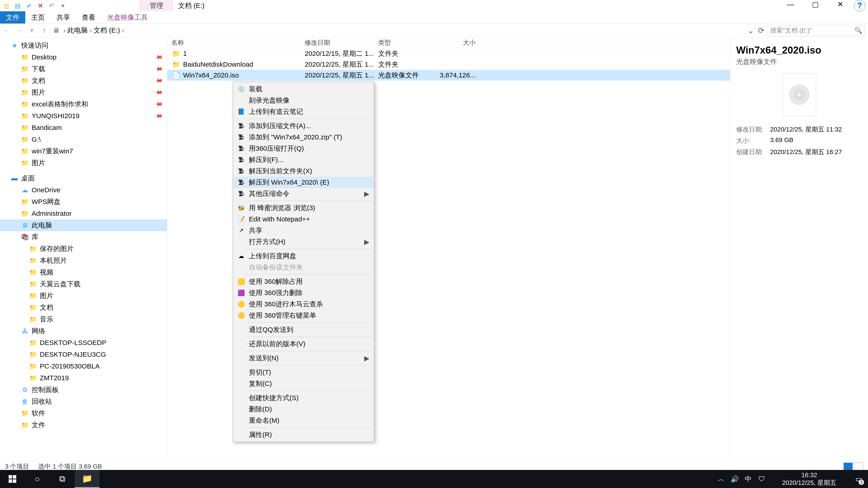  Describe the element at coordinates (84, 237) in the screenshot. I see `tree-item: 📚库` at that location.